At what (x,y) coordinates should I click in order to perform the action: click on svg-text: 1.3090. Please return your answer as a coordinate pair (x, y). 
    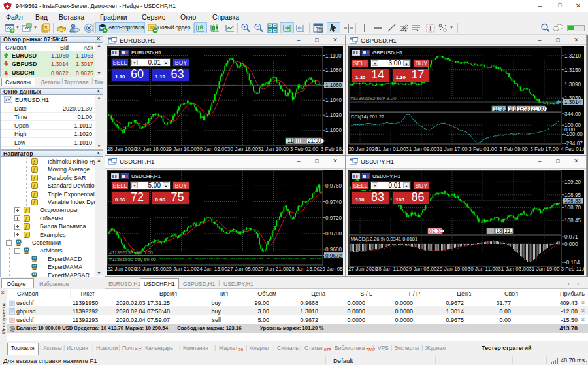
    Looking at the image, I should click on (572, 85).